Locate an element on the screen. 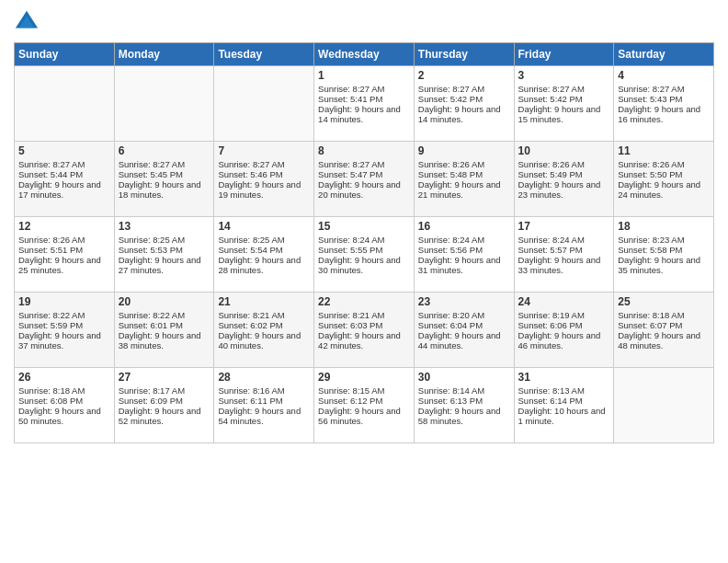 This screenshot has width=728, height=563. sunset-text: Sunset: 5:59 PM is located at coordinates (64, 326).